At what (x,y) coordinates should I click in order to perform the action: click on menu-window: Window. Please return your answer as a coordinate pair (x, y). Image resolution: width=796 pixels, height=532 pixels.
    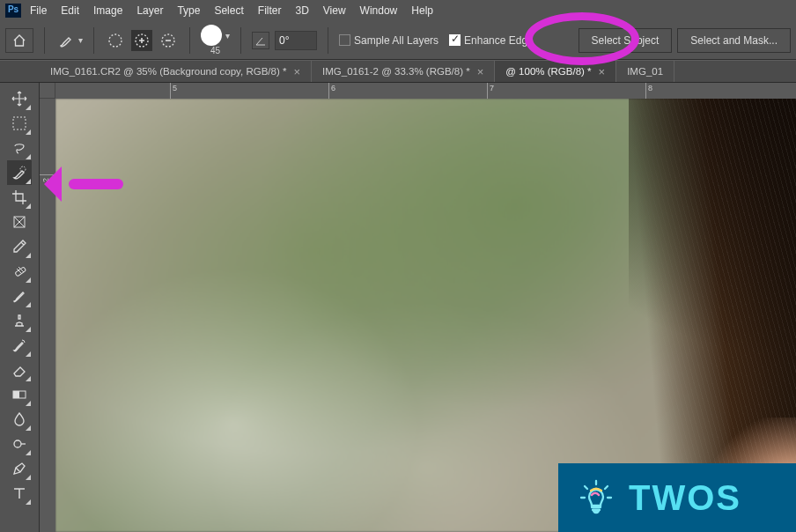
    Looking at the image, I should click on (379, 11).